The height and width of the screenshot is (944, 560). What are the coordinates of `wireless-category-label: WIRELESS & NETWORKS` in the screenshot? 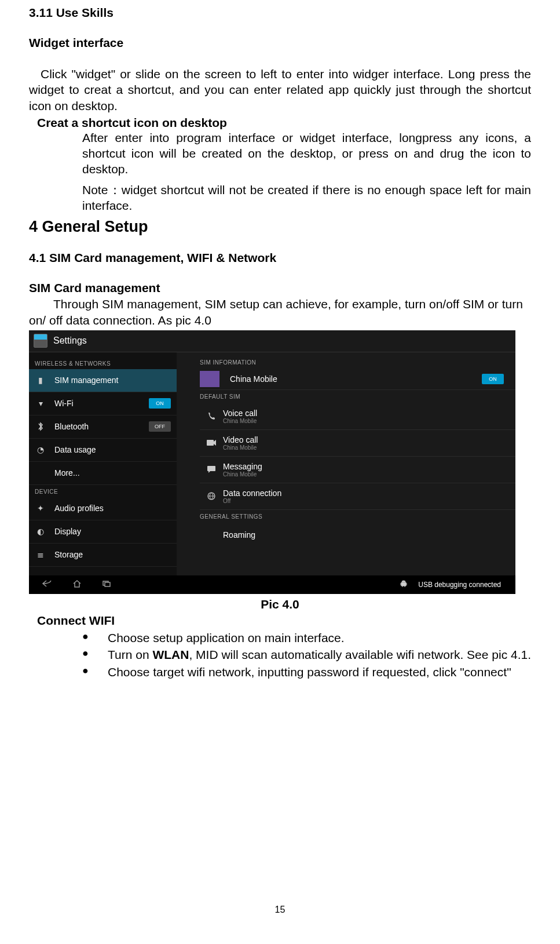 It's located at (103, 363).